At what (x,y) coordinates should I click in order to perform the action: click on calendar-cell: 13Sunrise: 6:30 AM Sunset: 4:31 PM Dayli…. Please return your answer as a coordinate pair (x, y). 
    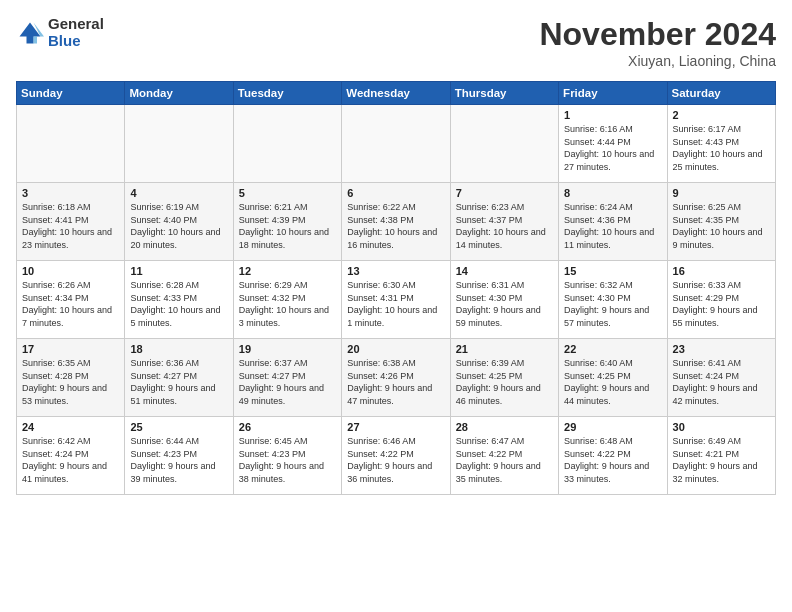
    Looking at the image, I should click on (396, 300).